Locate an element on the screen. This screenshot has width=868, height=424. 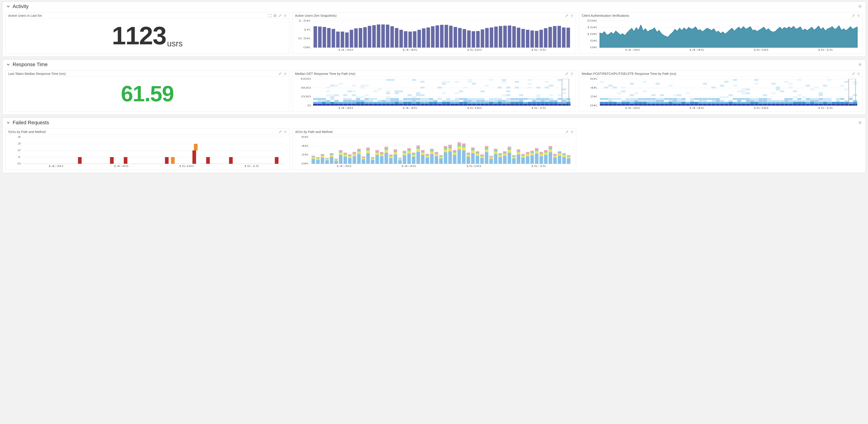
svg-text: 1.5K is located at coordinates (305, 21).